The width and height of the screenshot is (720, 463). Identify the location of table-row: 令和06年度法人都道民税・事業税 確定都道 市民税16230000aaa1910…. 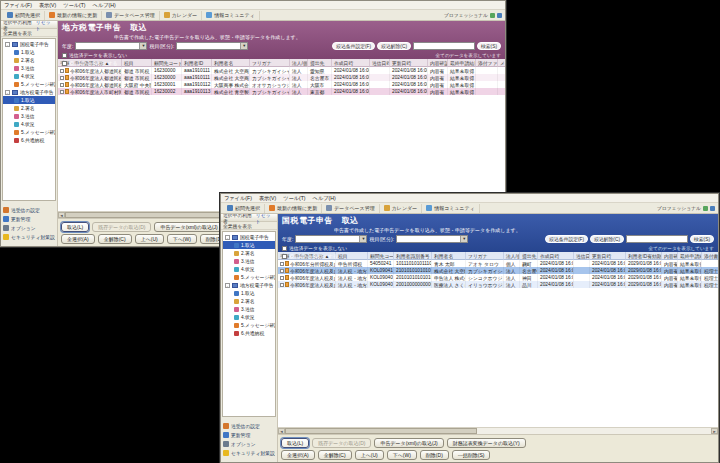
(282, 78).